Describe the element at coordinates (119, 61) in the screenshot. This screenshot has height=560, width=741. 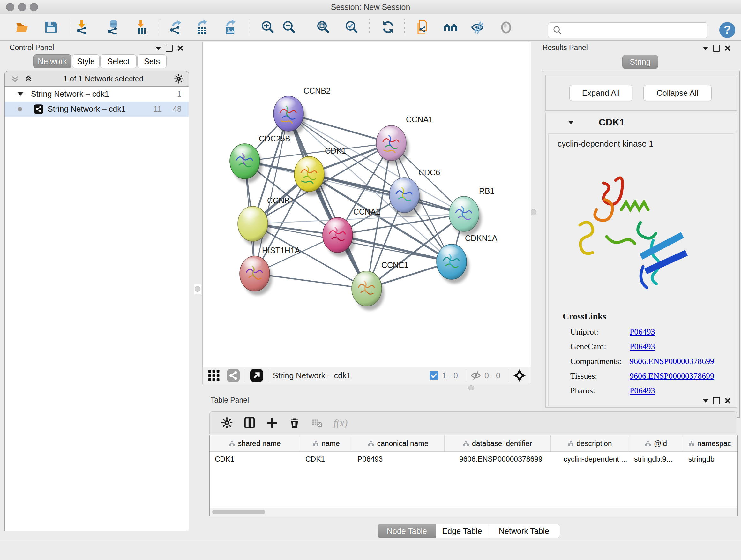
I see `tab-select: Select` at that location.